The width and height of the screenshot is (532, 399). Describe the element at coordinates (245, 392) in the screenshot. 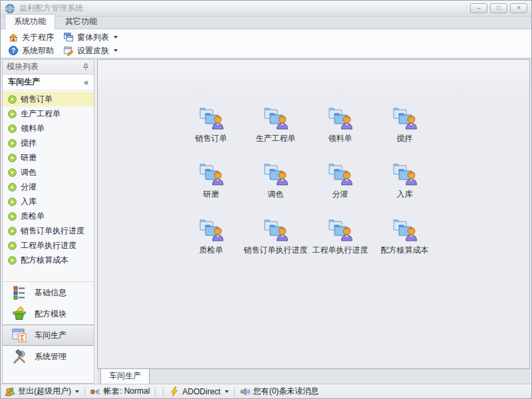

I see `speaker-icon` at that location.